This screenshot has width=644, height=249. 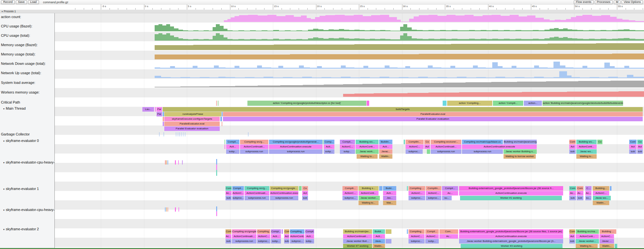 What do you see at coordinates (483, 142) in the screenshot?
I see `trace-event-bar: Compiling src/main/cpp/blaze.cc` at bounding box center [483, 142].